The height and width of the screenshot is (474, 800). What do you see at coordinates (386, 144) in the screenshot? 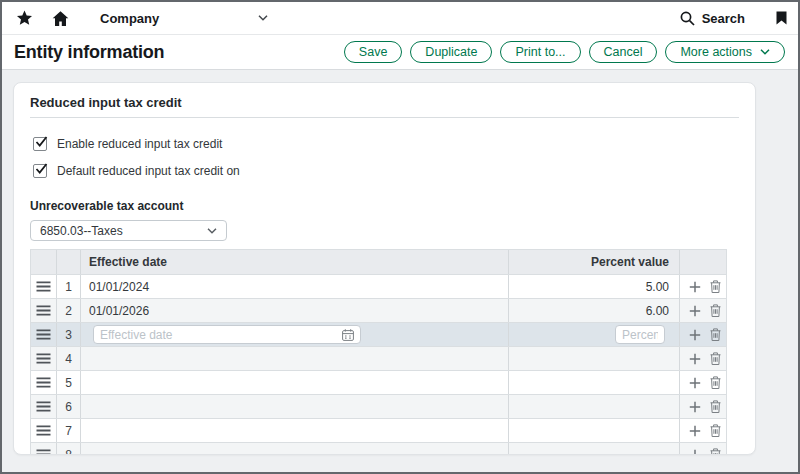
I see `checkbox-row: Enable reduced input tax credit` at bounding box center [386, 144].